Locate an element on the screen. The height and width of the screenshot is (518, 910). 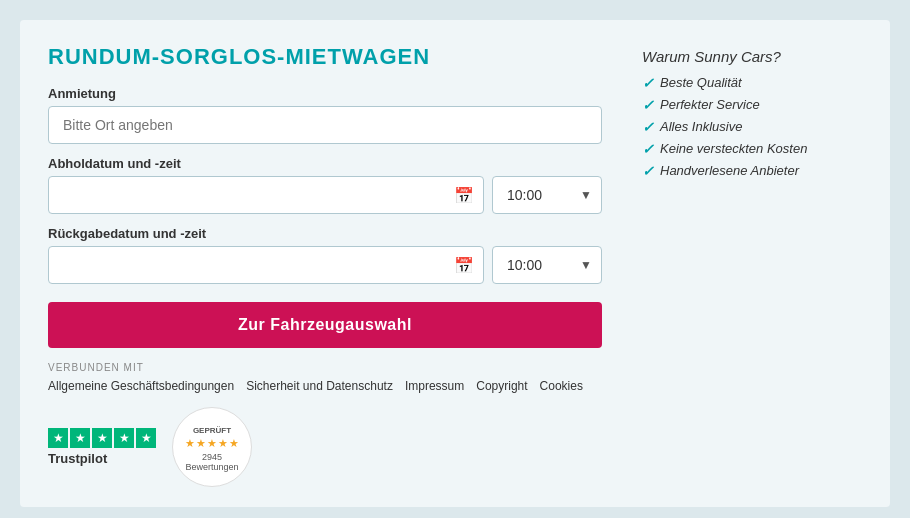
ekomi-star-5: ★ is located at coordinates (234, 444).